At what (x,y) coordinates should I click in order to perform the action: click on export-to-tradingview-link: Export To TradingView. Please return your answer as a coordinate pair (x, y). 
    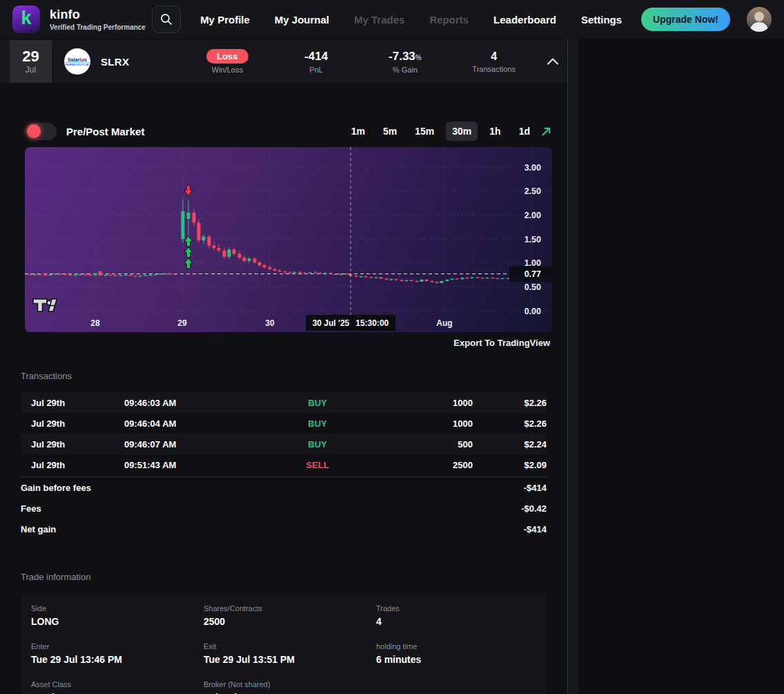
    Looking at the image, I should click on (275, 343).